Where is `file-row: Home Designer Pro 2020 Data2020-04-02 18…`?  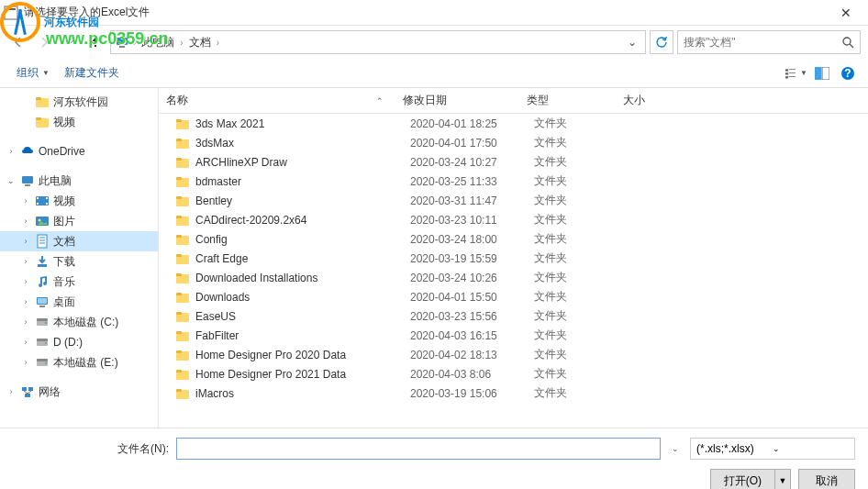
file-row: Home Designer Pro 2020 Data2020-04-02 18… is located at coordinates (514, 354).